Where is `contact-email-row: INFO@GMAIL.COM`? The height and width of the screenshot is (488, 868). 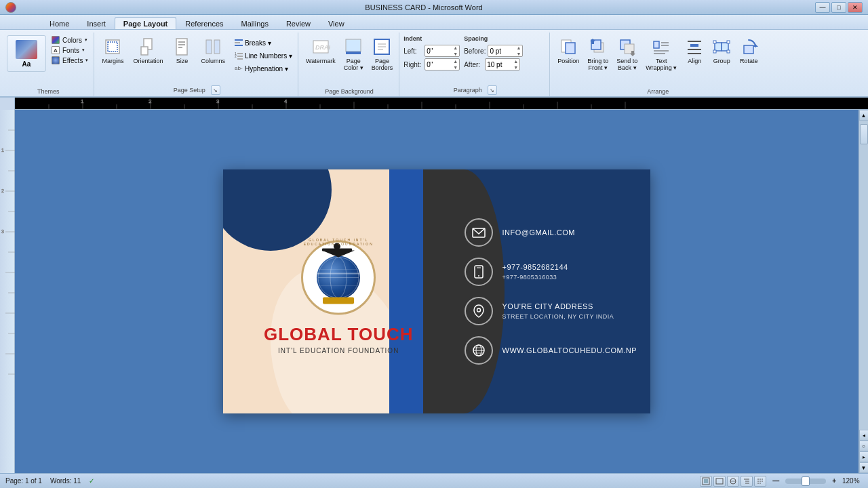
contact-email-row: INFO@GMAIL.COM is located at coordinates (551, 232).